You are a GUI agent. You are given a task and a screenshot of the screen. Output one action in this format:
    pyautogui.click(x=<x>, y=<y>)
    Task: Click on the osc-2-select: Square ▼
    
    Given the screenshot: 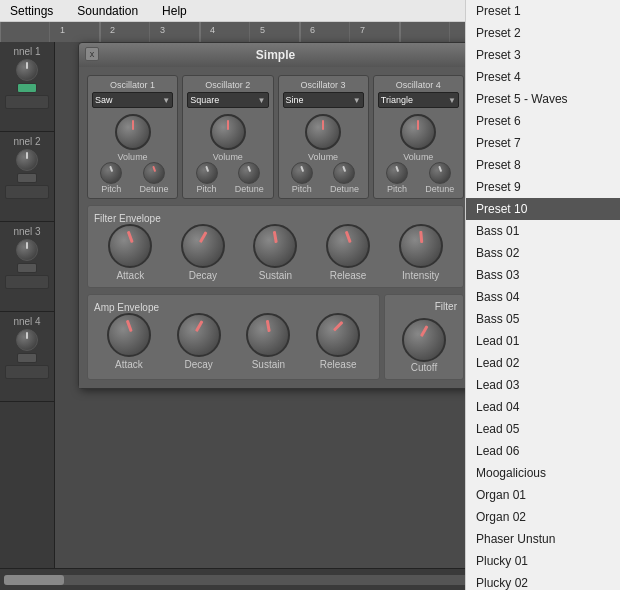 What is the action you would take?
    pyautogui.click(x=228, y=100)
    